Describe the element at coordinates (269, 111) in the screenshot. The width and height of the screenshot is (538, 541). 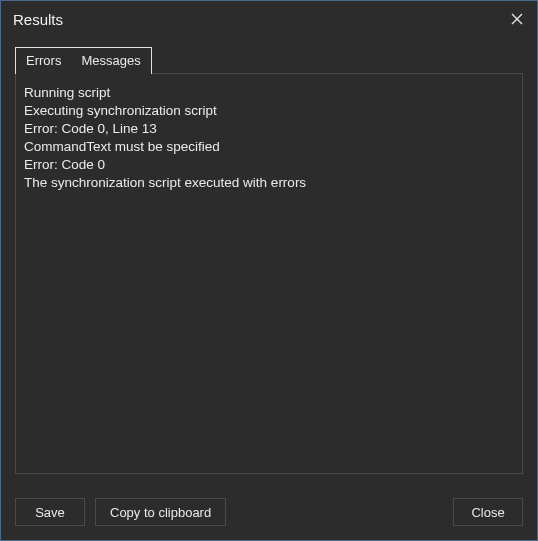
I see `log-line: Executing synchronization script` at that location.